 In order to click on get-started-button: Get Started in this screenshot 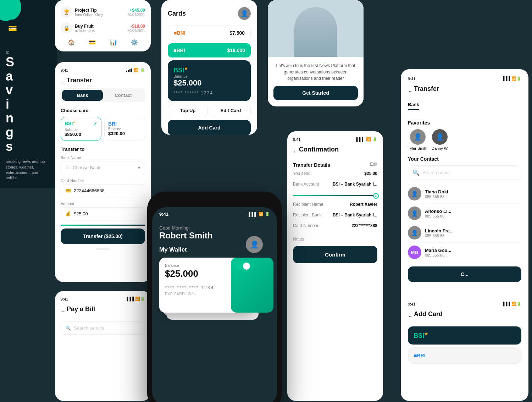, I will do `click(316, 93)`.